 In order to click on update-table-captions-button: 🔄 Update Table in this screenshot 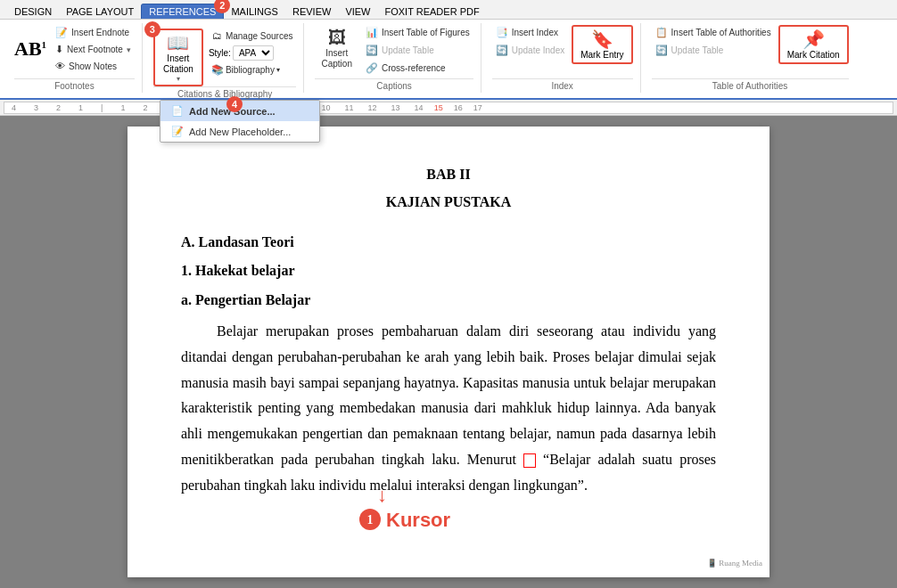, I will do `click(417, 50)`.